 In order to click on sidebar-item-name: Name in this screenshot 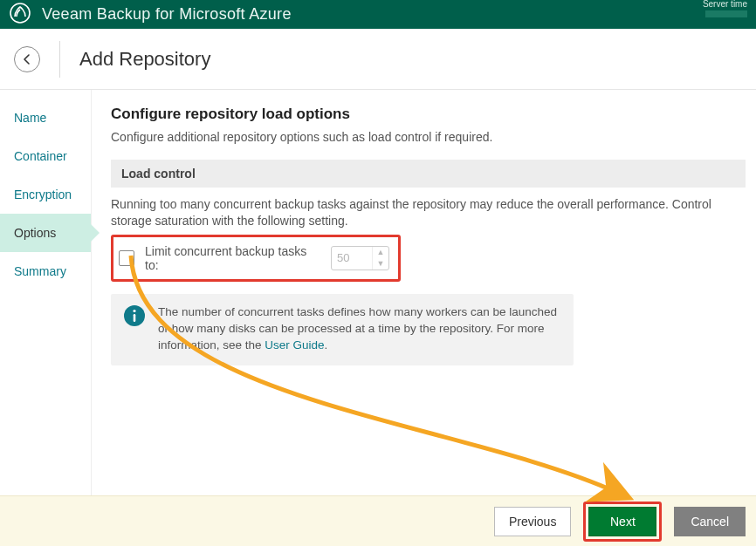, I will do `click(45, 118)`.